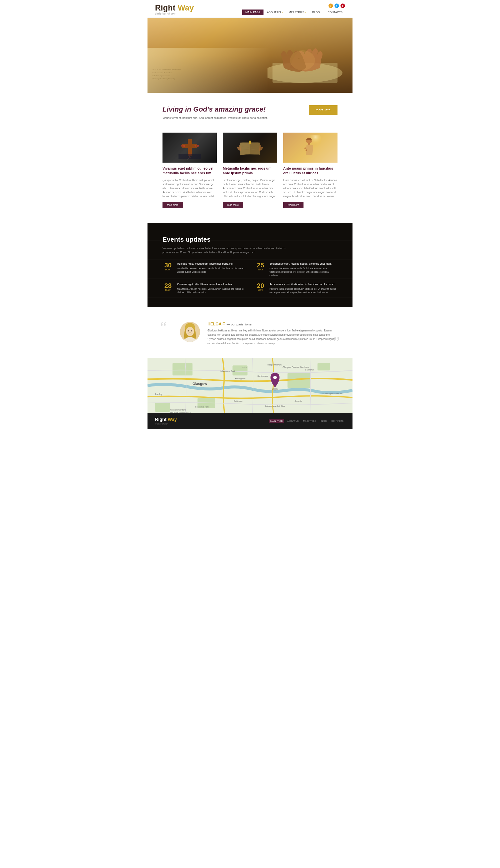  What do you see at coordinates (296, 289) in the screenshot?
I see `event-item-3: 20 MAY Aenean nec eros. Vestibulum in fa…` at bounding box center [296, 289].